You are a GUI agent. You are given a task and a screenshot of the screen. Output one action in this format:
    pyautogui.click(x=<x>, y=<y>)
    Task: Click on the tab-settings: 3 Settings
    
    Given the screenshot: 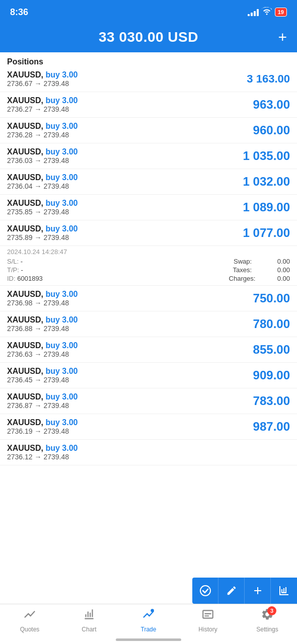 What is the action you would take?
    pyautogui.click(x=267, y=620)
    